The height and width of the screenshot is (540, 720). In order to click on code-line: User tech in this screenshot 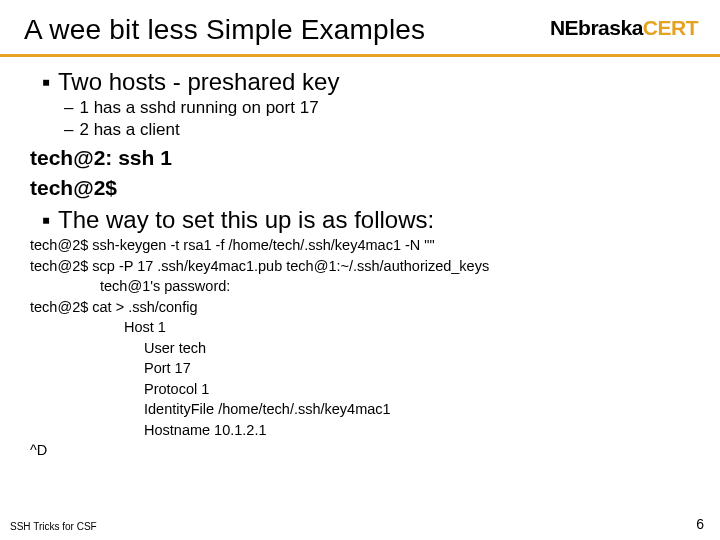, I will do `click(360, 348)`.